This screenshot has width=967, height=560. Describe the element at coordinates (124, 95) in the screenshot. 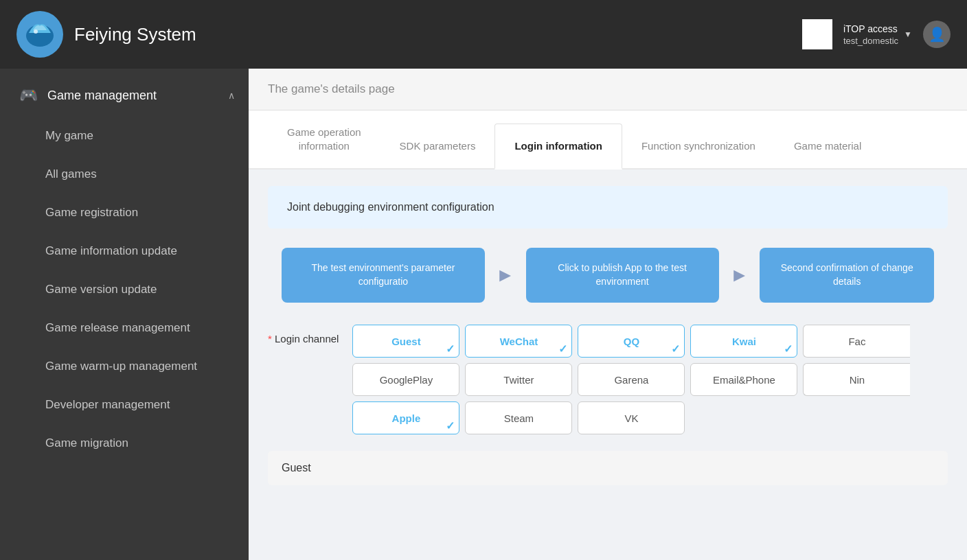

I see `sidebar-game-management: 🎮 Game management ∧` at that location.